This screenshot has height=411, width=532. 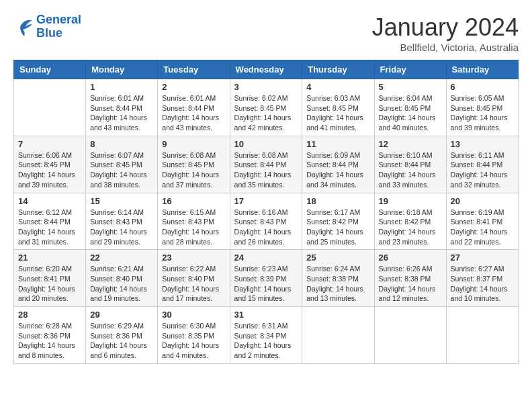 I want to click on day-number: 21, so click(x=50, y=258).